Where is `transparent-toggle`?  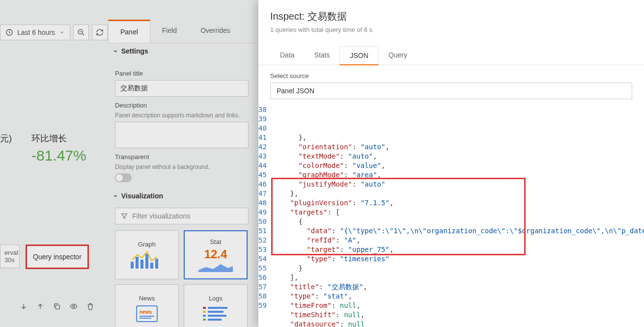 transparent-toggle is located at coordinates (123, 178).